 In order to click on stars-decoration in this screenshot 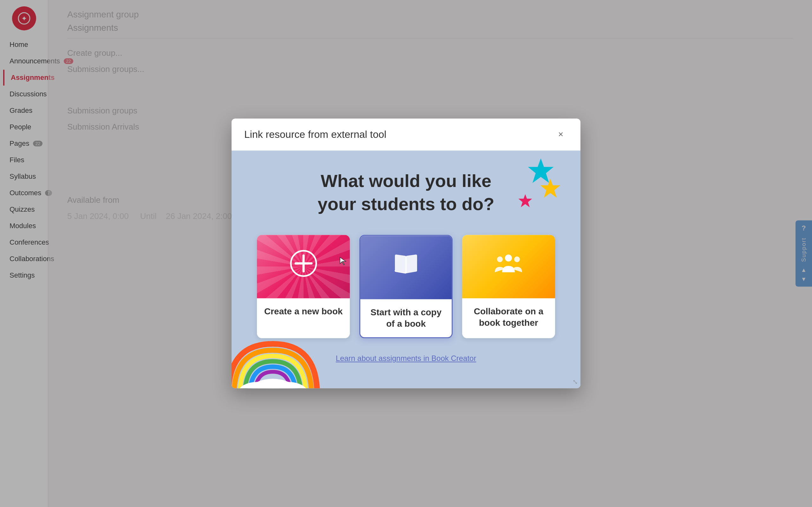, I will do `click(536, 184)`.